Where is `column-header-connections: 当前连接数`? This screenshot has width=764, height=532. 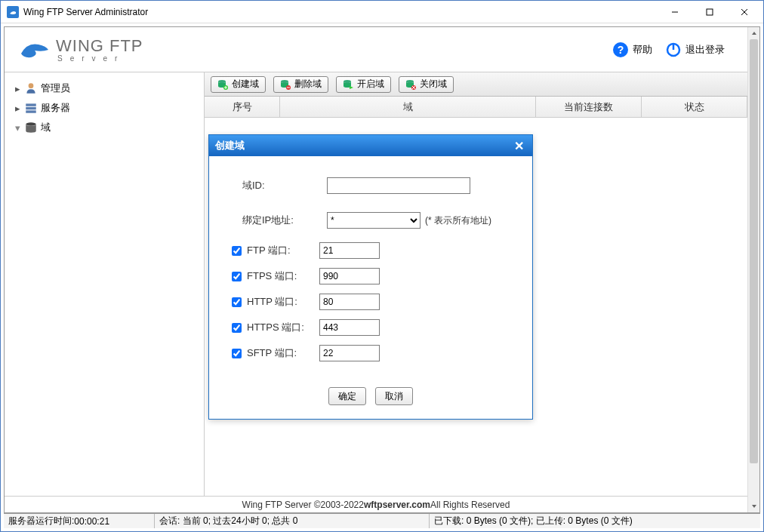 column-header-connections: 当前连接数 is located at coordinates (589, 107).